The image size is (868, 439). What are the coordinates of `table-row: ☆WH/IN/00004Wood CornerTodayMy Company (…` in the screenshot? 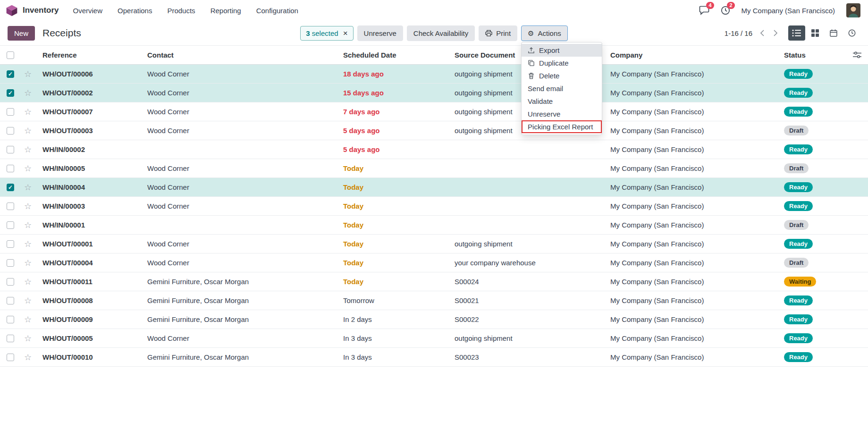 It's located at (434, 187).